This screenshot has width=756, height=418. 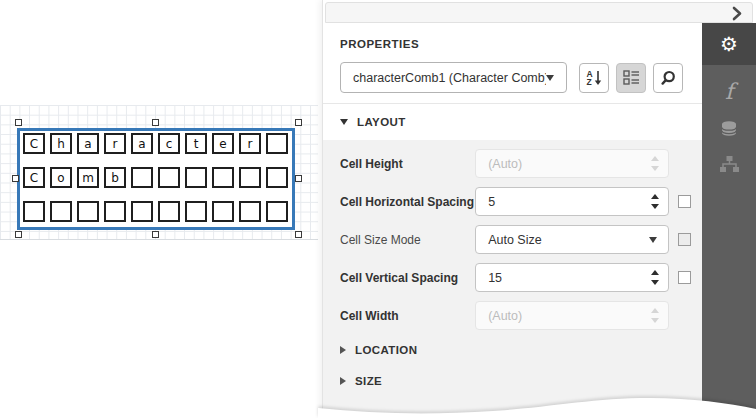 I want to click on function-f-icon: f, so click(x=729, y=92).